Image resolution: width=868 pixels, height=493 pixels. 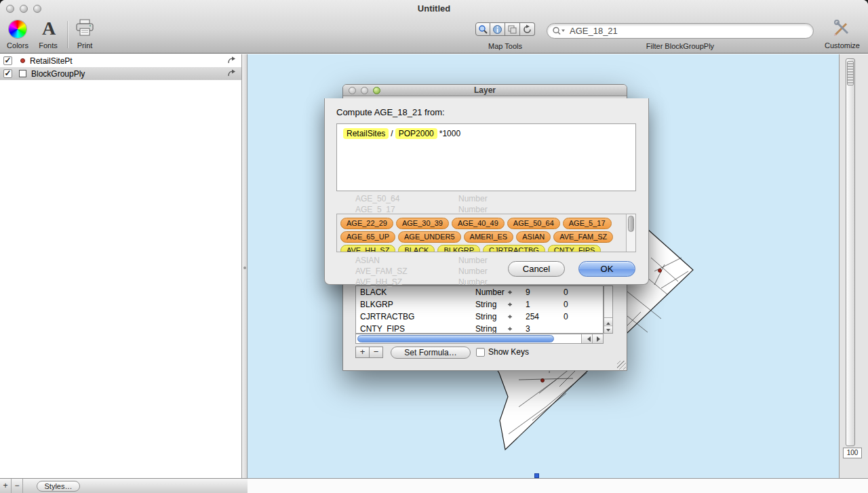 What do you see at coordinates (121, 61) in the screenshot?
I see `layer-row-retailsitept: ✓ RetailSitePt` at bounding box center [121, 61].